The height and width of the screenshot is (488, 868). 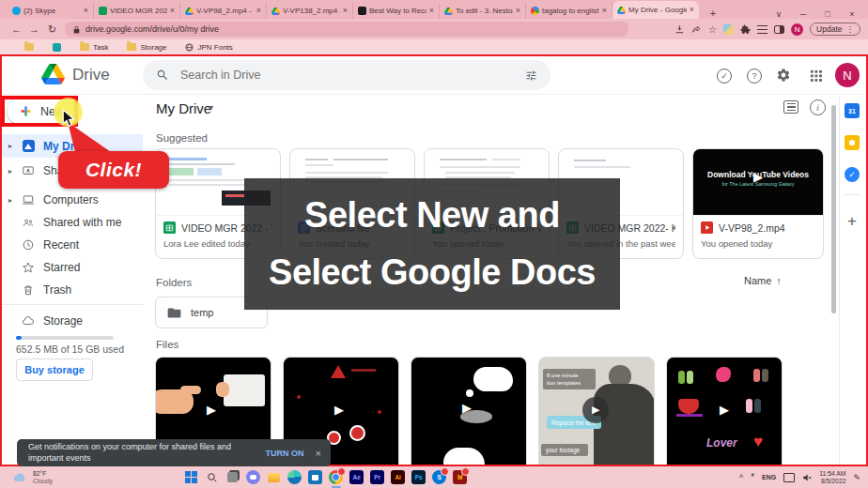 I want to click on settings-gear-icon, so click(x=783, y=75).